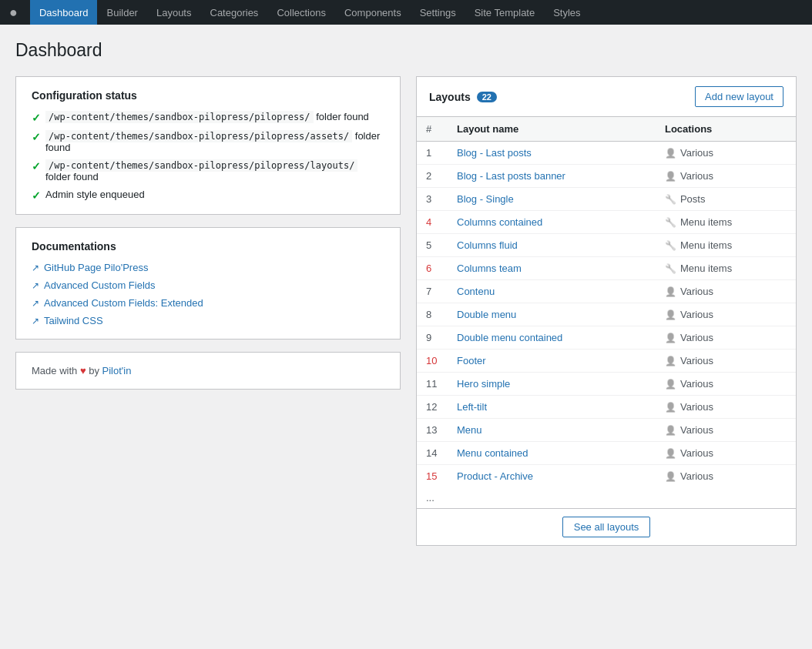  Describe the element at coordinates (208, 283) in the screenshot. I see `docs-card: Documentations ↗ GitHub Page Pilo'Press …` at that location.